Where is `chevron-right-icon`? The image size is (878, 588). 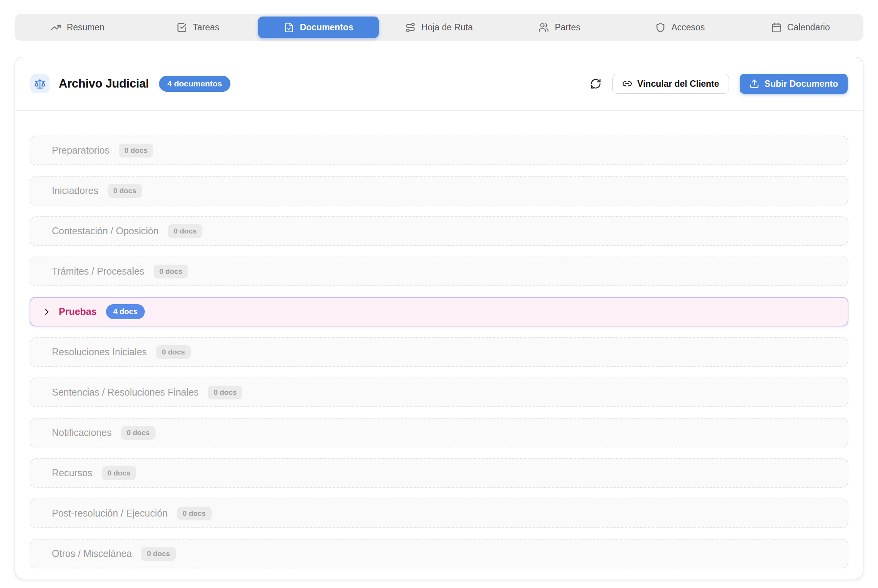
chevron-right-icon is located at coordinates (47, 312).